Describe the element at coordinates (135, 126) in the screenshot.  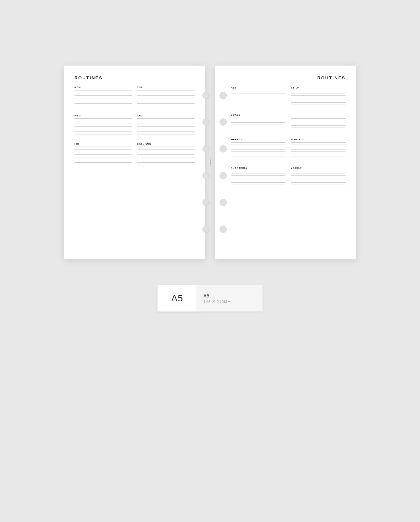
I see `wed-thu-section: WED THU` at that location.